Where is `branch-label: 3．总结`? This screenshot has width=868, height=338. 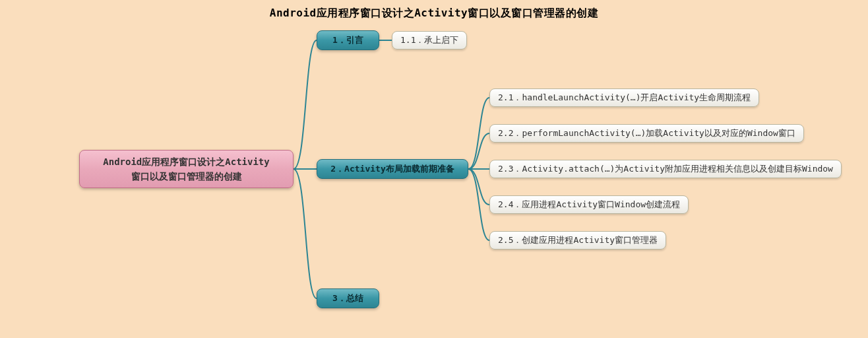
branch-label: 3．总结 is located at coordinates (348, 298).